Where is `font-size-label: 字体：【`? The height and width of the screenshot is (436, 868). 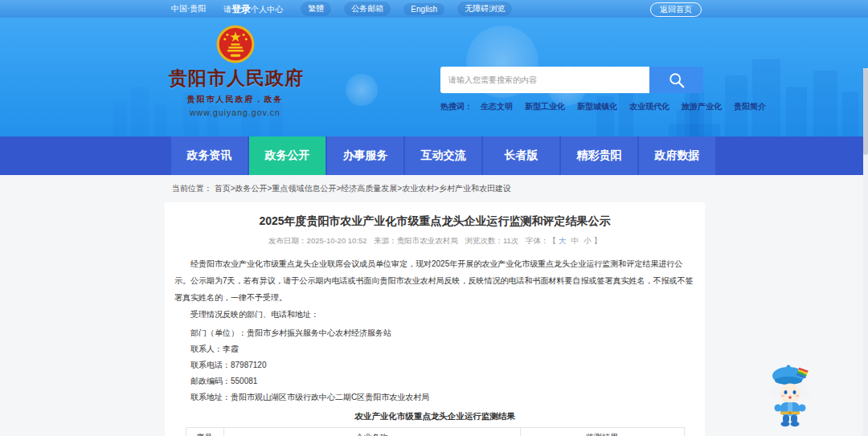 font-size-label: 字体：【 is located at coordinates (541, 241).